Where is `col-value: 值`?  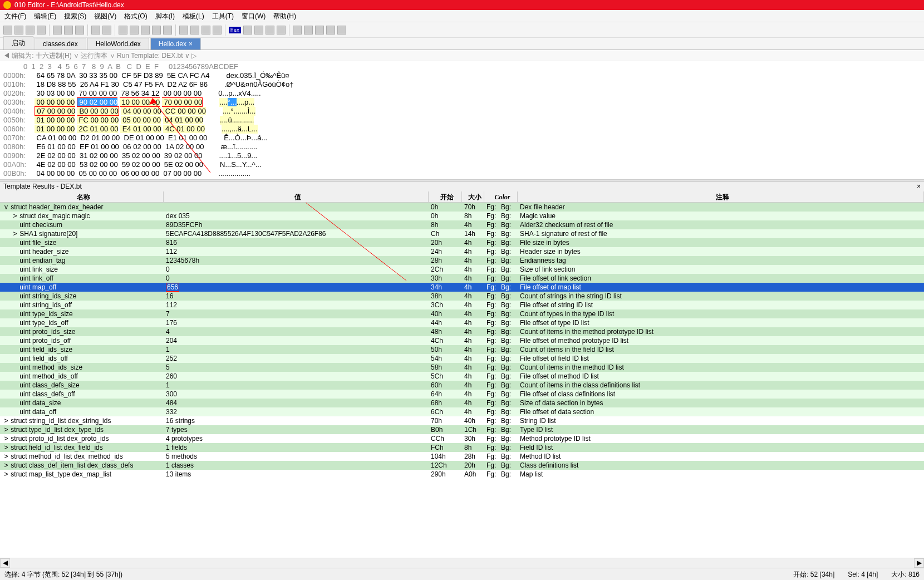 col-value: 值 is located at coordinates (296, 197).